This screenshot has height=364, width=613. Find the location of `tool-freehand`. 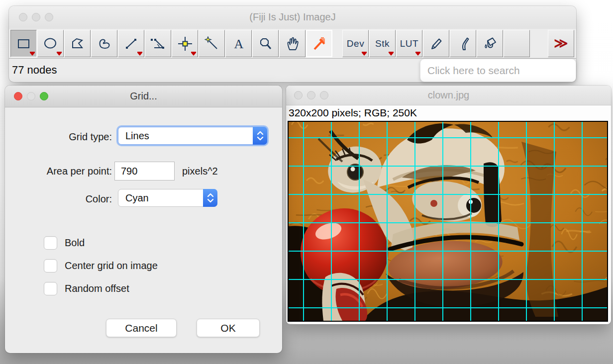

tool-freehand is located at coordinates (104, 44).